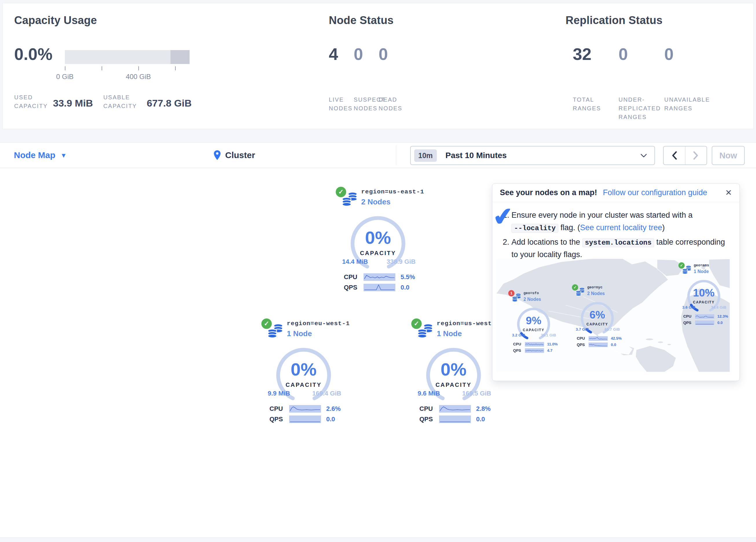 The width and height of the screenshot is (756, 542). Describe the element at coordinates (533, 155) in the screenshot. I see `time-range-dropdown: 10m Past 10 Minutes` at that location.